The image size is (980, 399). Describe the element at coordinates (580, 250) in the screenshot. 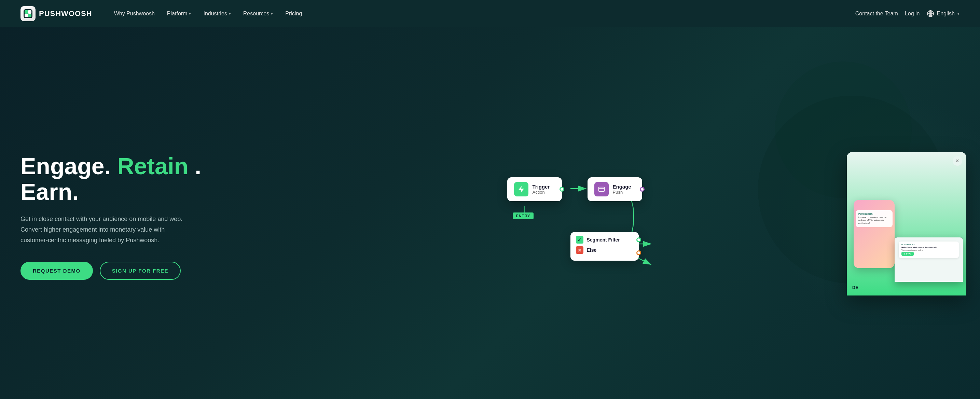

I see `segment-x-icon: ✕` at that location.